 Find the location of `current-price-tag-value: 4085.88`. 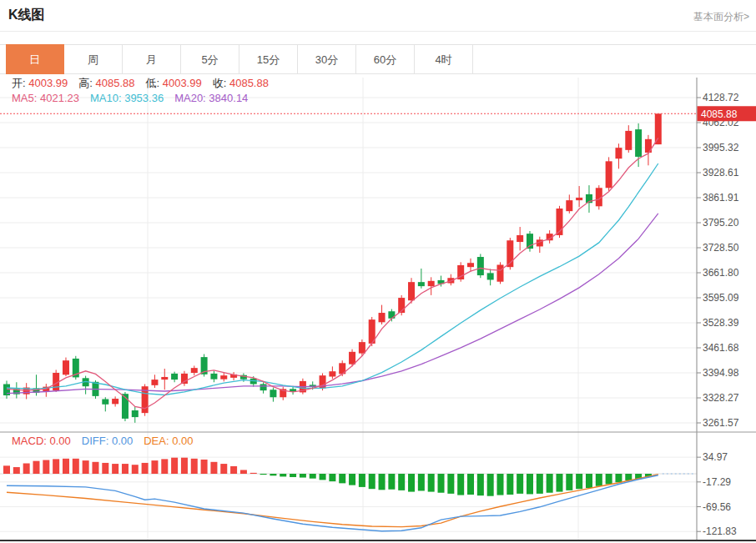

current-price-tag-value: 4085.88 is located at coordinates (719, 114).